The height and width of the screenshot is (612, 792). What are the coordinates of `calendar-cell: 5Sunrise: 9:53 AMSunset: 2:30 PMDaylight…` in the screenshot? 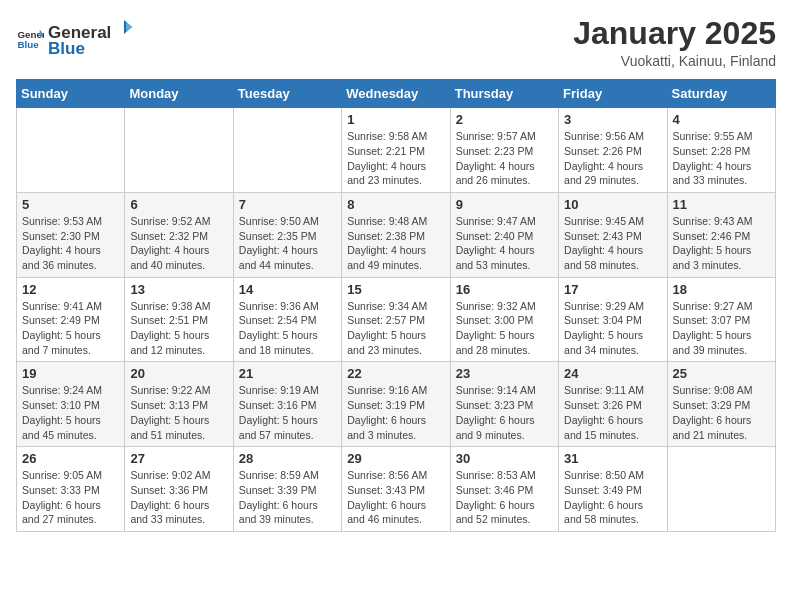 It's located at (71, 234).